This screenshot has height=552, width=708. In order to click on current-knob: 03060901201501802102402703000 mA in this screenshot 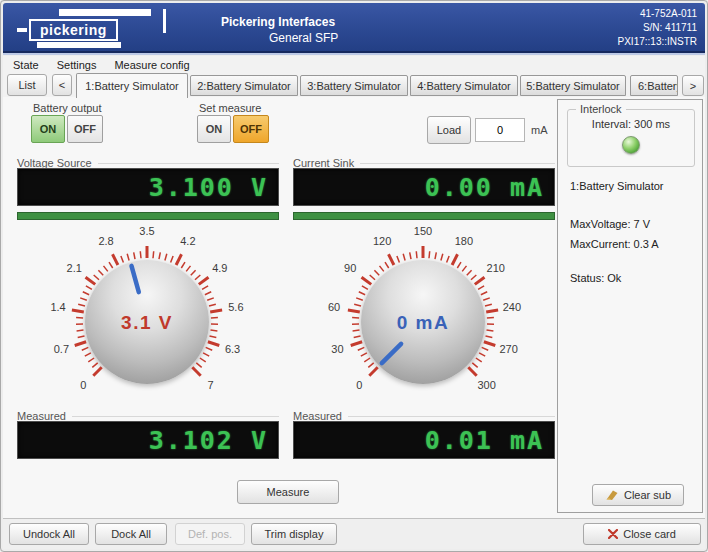, I will do `click(423, 322)`.